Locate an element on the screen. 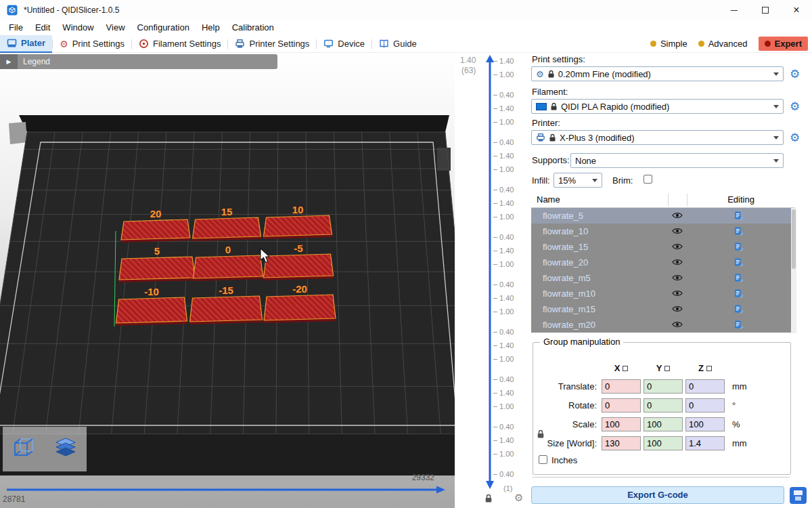  maximize-button is located at coordinates (765, 10).